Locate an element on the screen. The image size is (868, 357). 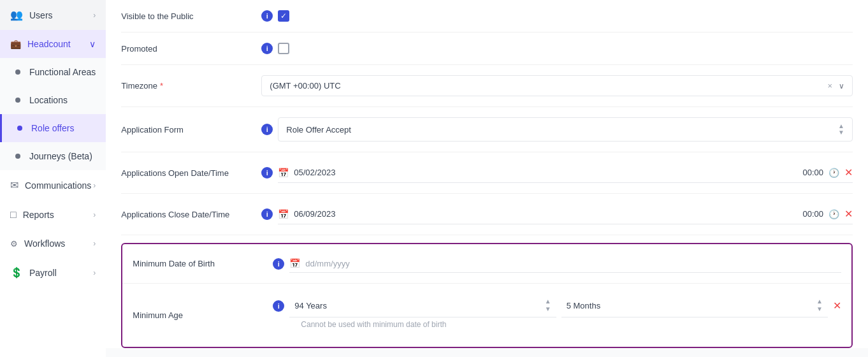
applications-close-label: Applications Close Date/Time is located at coordinates (191, 214).